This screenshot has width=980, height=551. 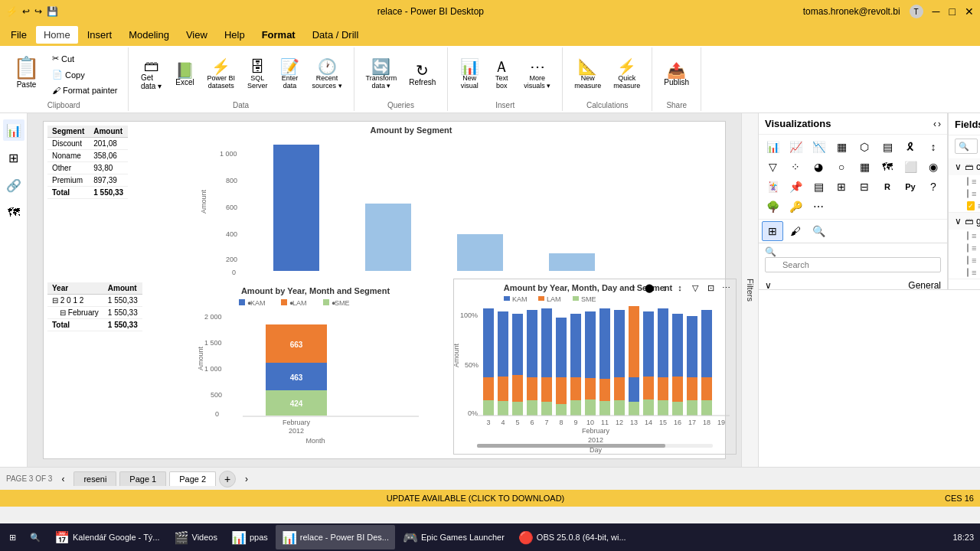 What do you see at coordinates (257, 74) in the screenshot?
I see `sql-button: 🗄 SQLServer` at bounding box center [257, 74].